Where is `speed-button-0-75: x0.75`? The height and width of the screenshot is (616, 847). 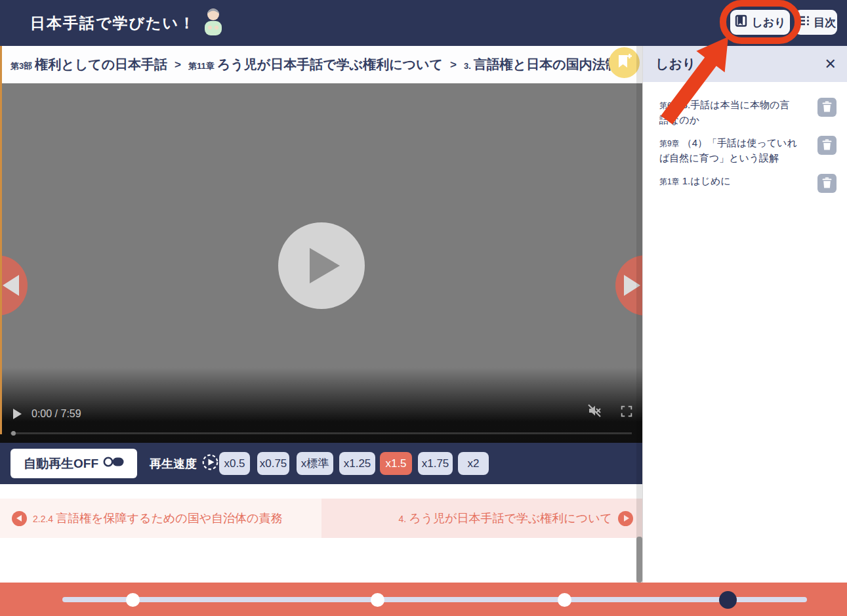 speed-button-0-75: x0.75 is located at coordinates (273, 463).